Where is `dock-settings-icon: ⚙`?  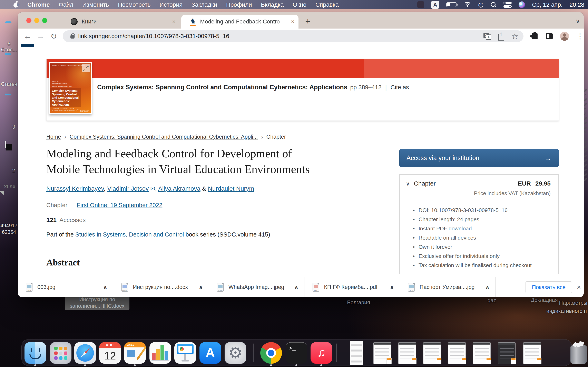 dock-settings-icon: ⚙ is located at coordinates (235, 353).